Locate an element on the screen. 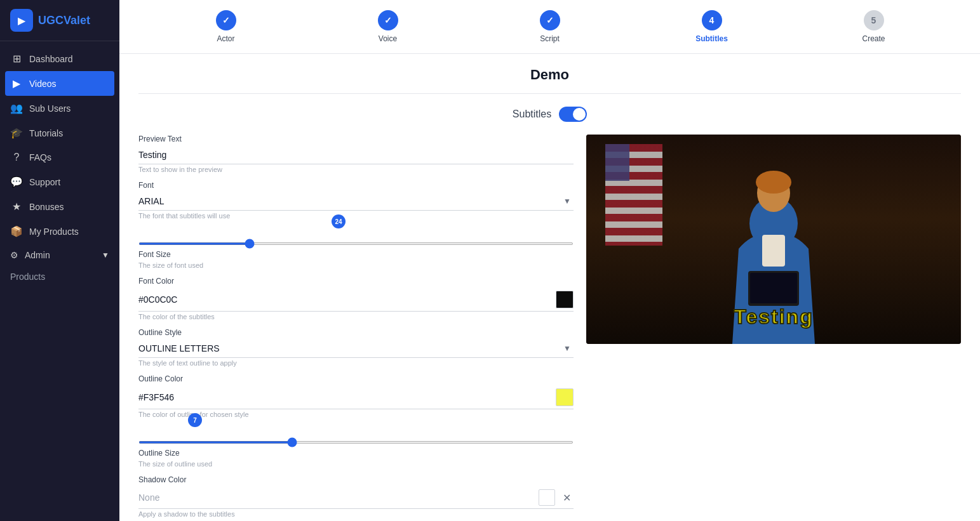 This screenshot has width=980, height=521. sidebar: ▶ UGCValet ⊞ Dashboard ▶ Videos 👥 Sub Us… is located at coordinates (60, 260).